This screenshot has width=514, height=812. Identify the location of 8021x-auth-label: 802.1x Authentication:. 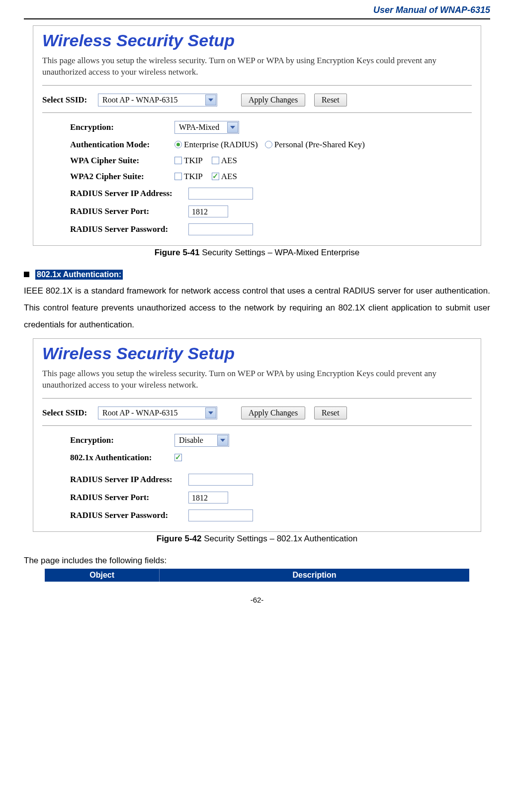
(122, 458).